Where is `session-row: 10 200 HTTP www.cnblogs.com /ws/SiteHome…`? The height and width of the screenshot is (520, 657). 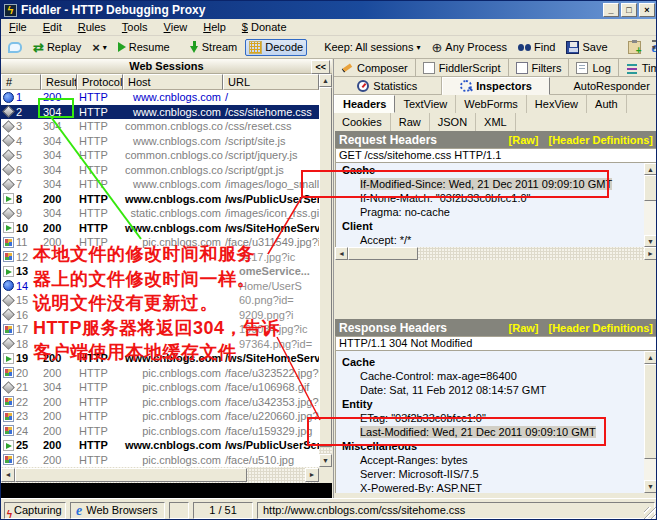 session-row: 10 200 HTTP www.cnblogs.com /ws/SiteHome… is located at coordinates (160, 228).